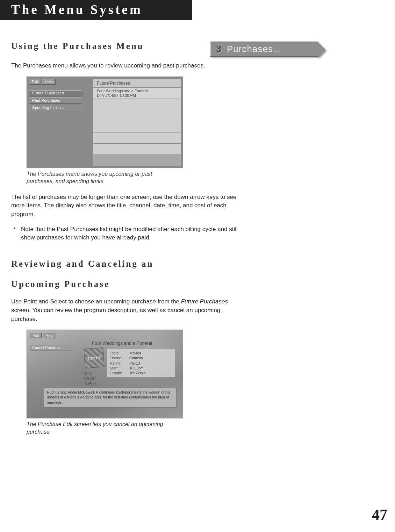 The height and width of the screenshot is (532, 395). I want to click on bullet-text: Note that the Past Purchases list might …, so click(132, 233).